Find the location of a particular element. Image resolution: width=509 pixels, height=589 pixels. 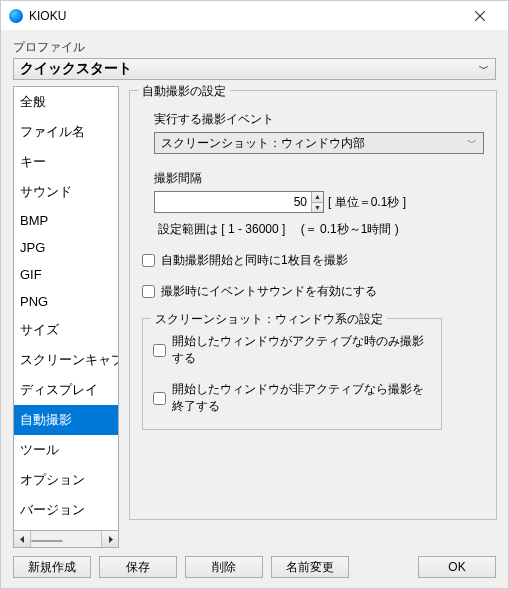

sidebar-item: キー is located at coordinates (66, 162).